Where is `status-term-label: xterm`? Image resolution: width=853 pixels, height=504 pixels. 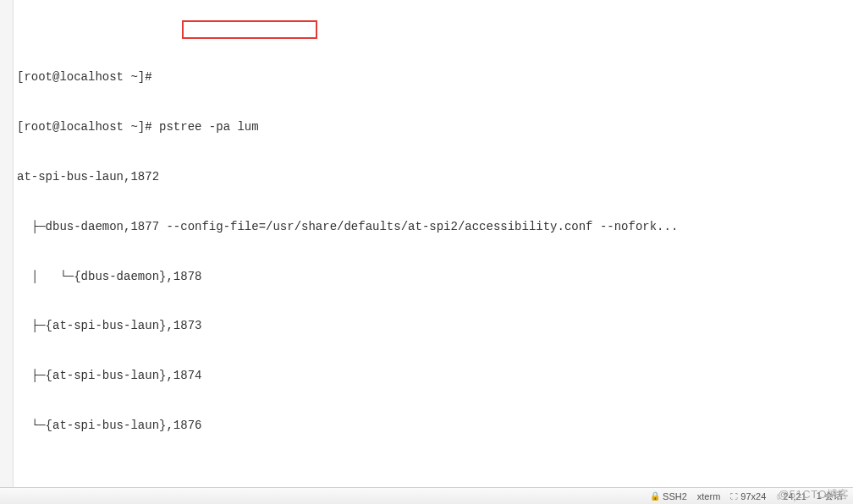 status-term-label: xterm is located at coordinates (709, 496).